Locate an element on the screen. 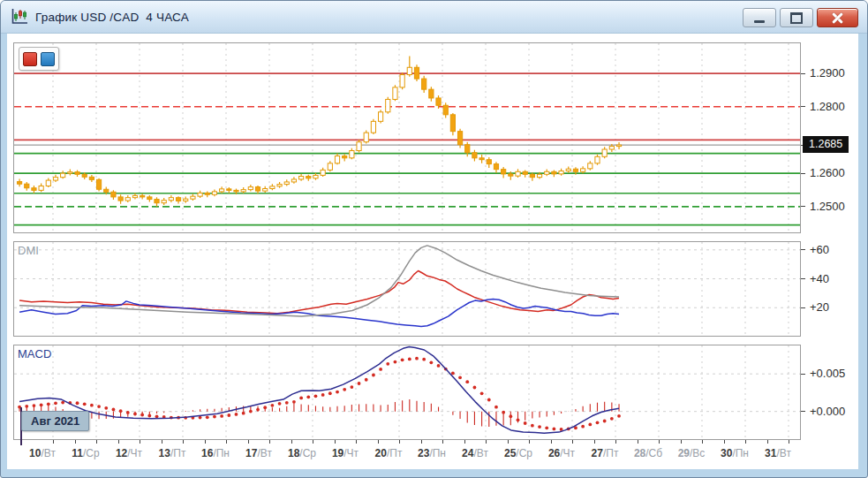 The width and height of the screenshot is (868, 478). date-label: 24/Вт is located at coordinates (475, 453).